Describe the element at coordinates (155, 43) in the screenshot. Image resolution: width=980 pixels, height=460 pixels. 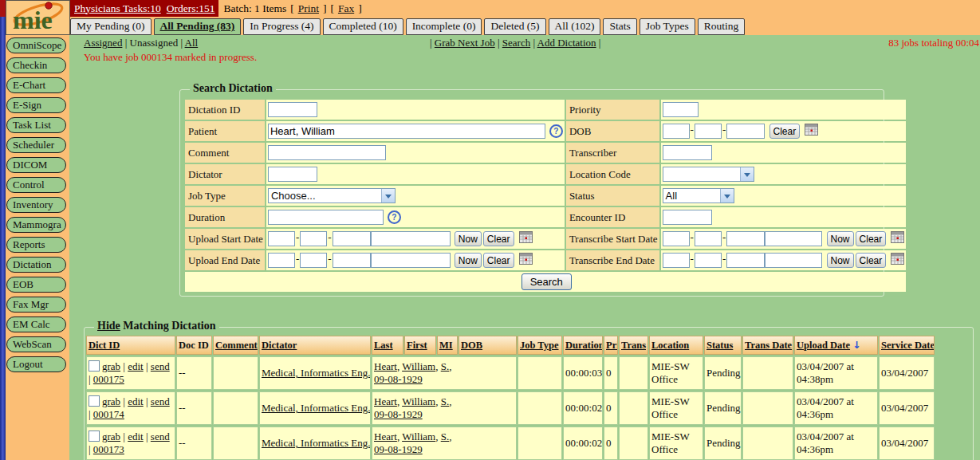
I see `unassigned-current: Unassigned` at that location.